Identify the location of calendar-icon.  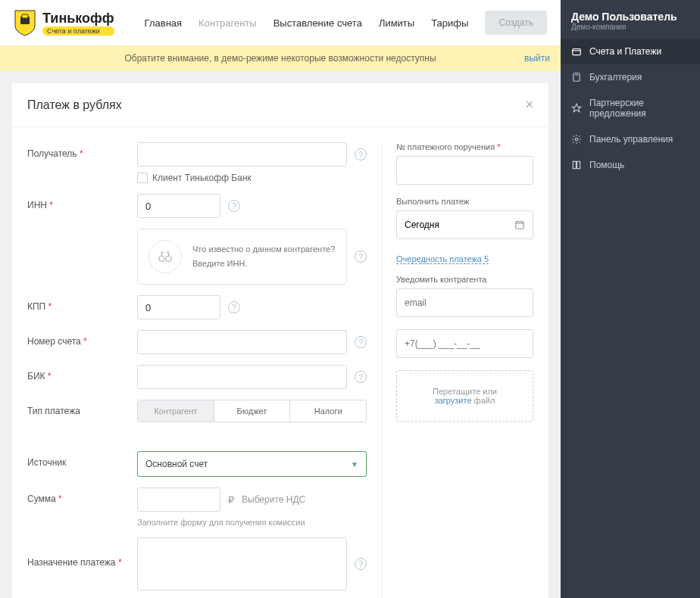
(520, 225).